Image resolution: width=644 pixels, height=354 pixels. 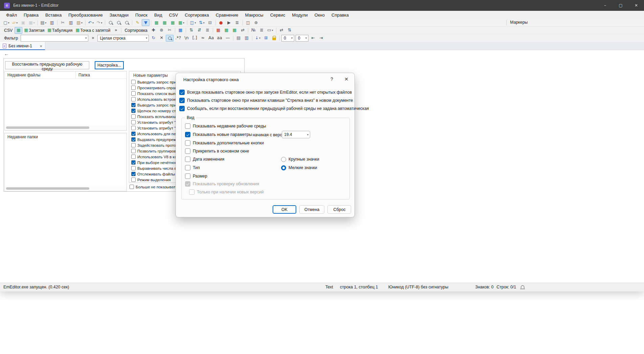 I want to click on move-column-button: ⇄ ▾, so click(x=243, y=30).